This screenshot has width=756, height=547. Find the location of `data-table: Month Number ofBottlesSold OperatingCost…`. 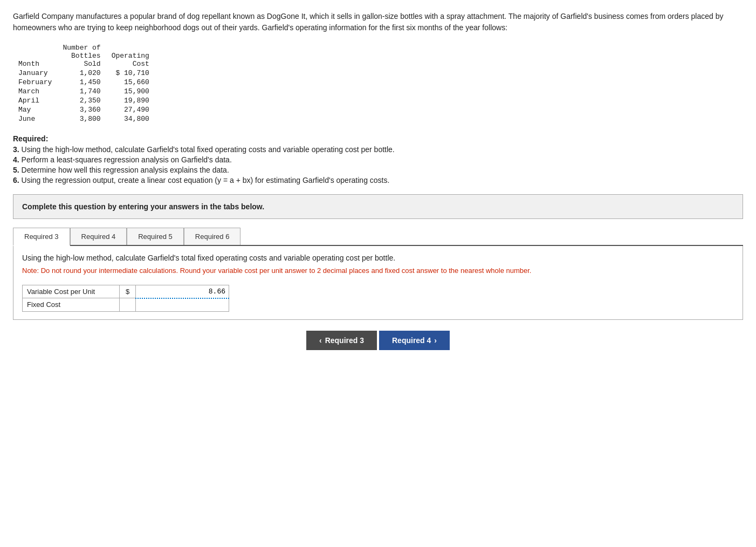

data-table: Month Number ofBottlesSold OperatingCost… is located at coordinates (84, 83).